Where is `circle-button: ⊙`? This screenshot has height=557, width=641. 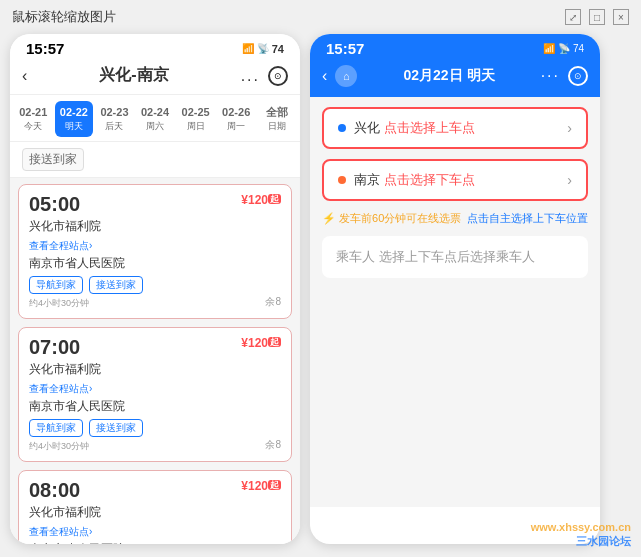
circle-button: ⊙ is located at coordinates (278, 76).